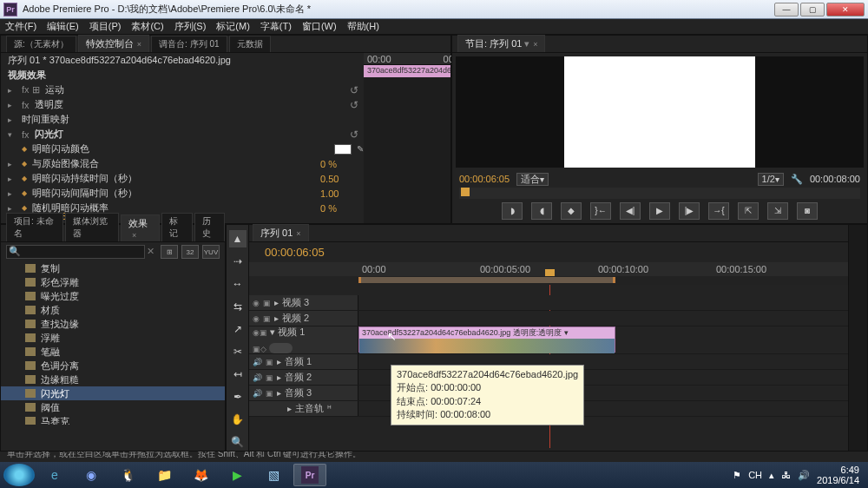 Image resolution: width=868 pixels, height=488 pixels. What do you see at coordinates (113, 324) in the screenshot?
I see `effect-item: 查找边缘` at bounding box center [113, 324].